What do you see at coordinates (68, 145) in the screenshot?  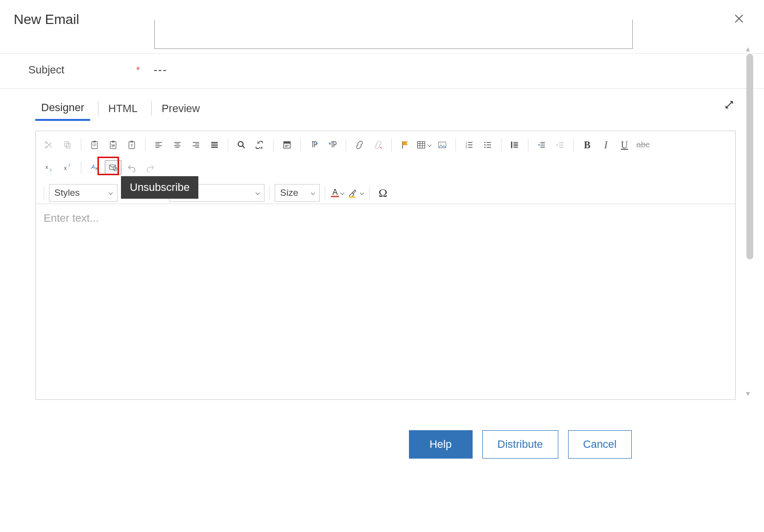 I see `copy-button` at bounding box center [68, 145].